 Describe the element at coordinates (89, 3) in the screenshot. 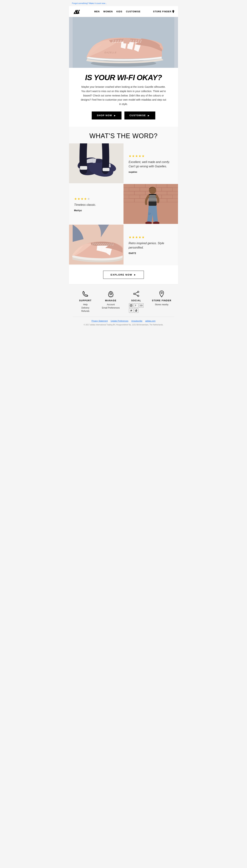

I see `topbar-link: Forgot something? Make it count now...` at that location.